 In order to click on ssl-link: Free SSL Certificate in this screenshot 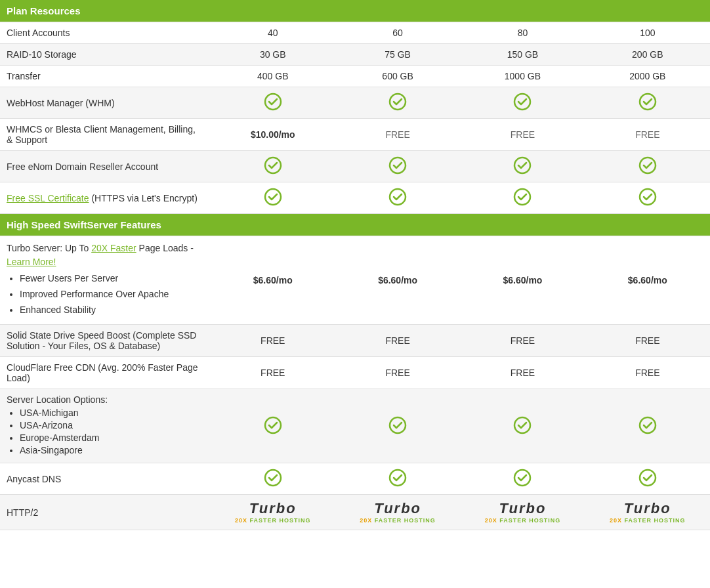, I will do `click(48, 198)`.